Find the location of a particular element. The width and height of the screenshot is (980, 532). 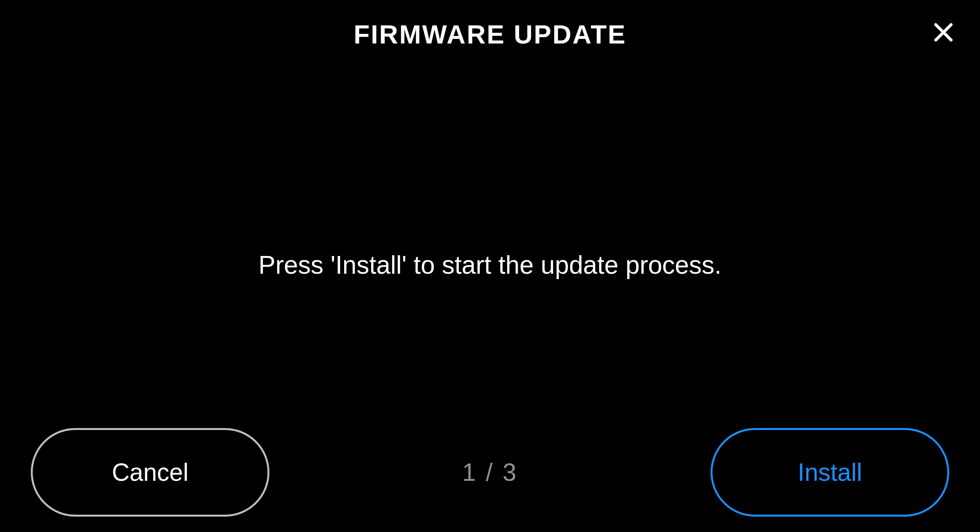

close-button is located at coordinates (943, 33).